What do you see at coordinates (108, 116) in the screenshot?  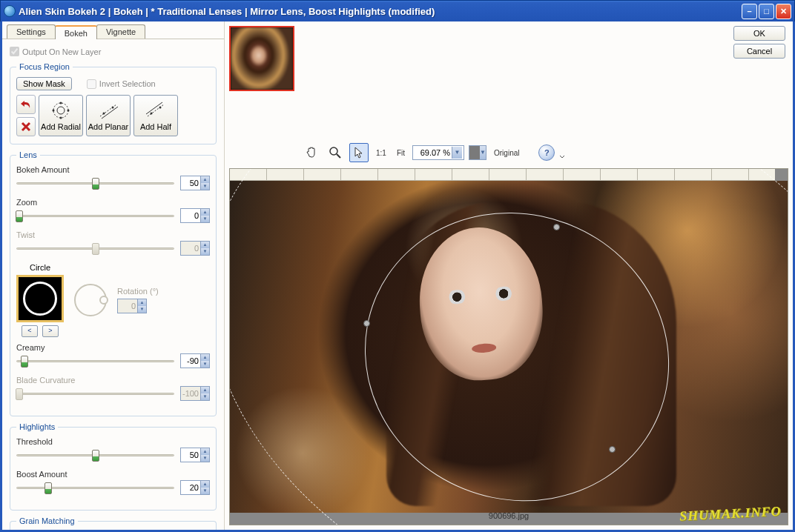 I see `add-planar-button: Add Planar` at bounding box center [108, 116].